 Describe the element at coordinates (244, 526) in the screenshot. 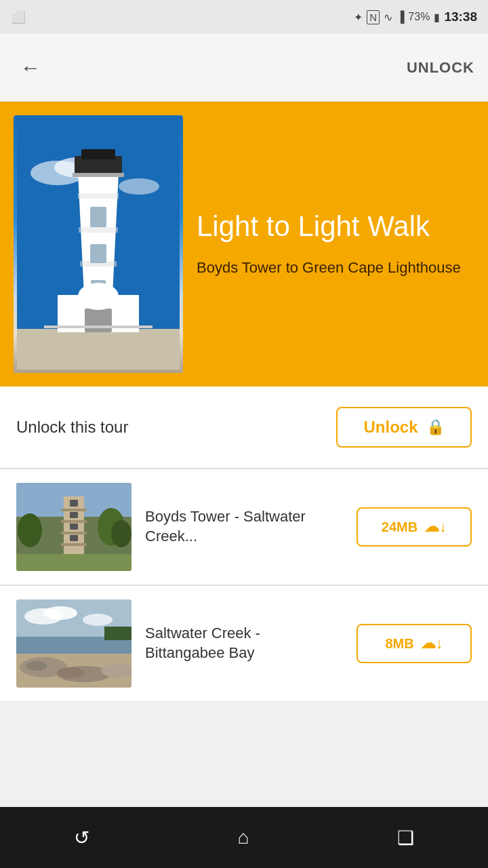

I see `tour-info-1: Boyds Tower - Saltwater Creek...` at that location.